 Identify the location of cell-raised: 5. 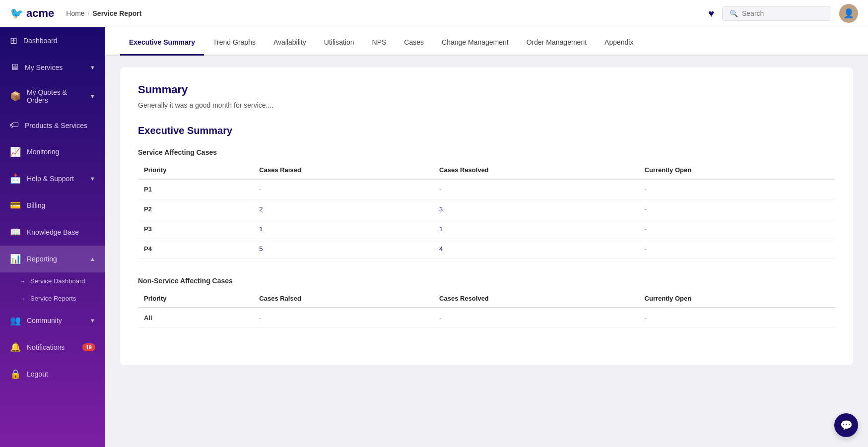
(343, 249).